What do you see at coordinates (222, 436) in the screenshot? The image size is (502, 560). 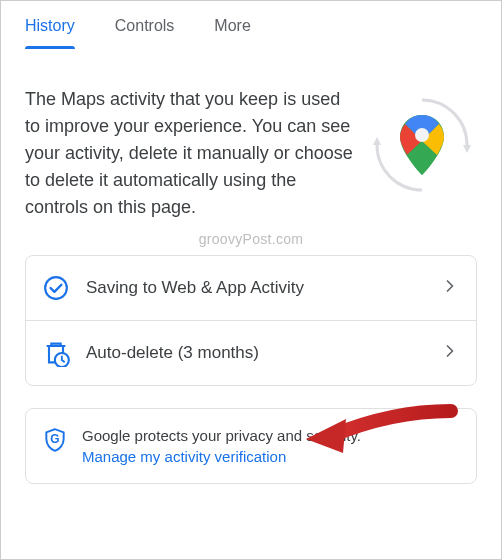 I see `privacy-info-text: Google protects your privacy and securit…` at bounding box center [222, 436].